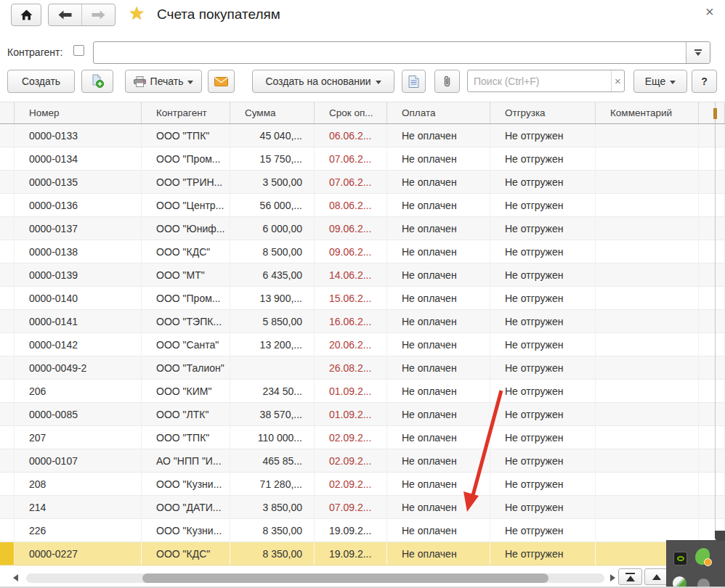  What do you see at coordinates (78, 229) in the screenshot?
I see `cell-number: 0000-0137` at bounding box center [78, 229].